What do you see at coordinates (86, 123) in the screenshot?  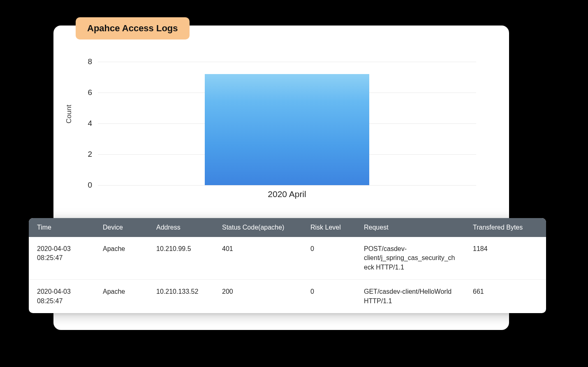 I see `y-tick-label: 4` at bounding box center [86, 123].